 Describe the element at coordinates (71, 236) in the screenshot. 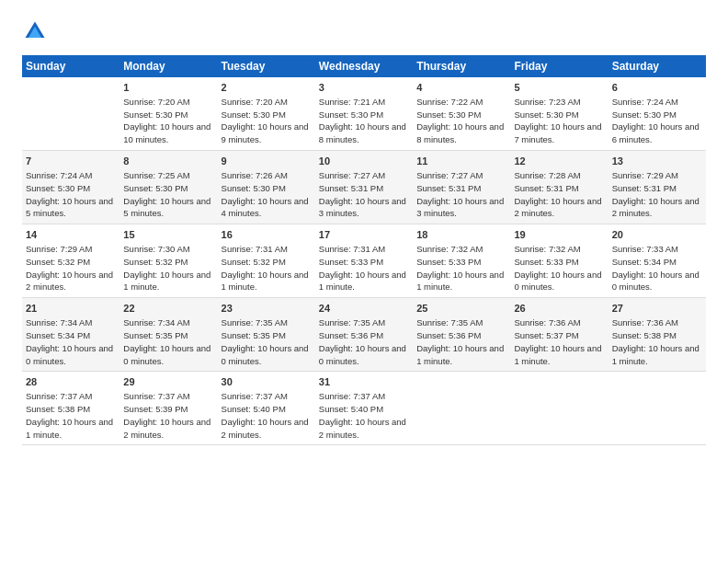

I see `day-number: 14` at that location.